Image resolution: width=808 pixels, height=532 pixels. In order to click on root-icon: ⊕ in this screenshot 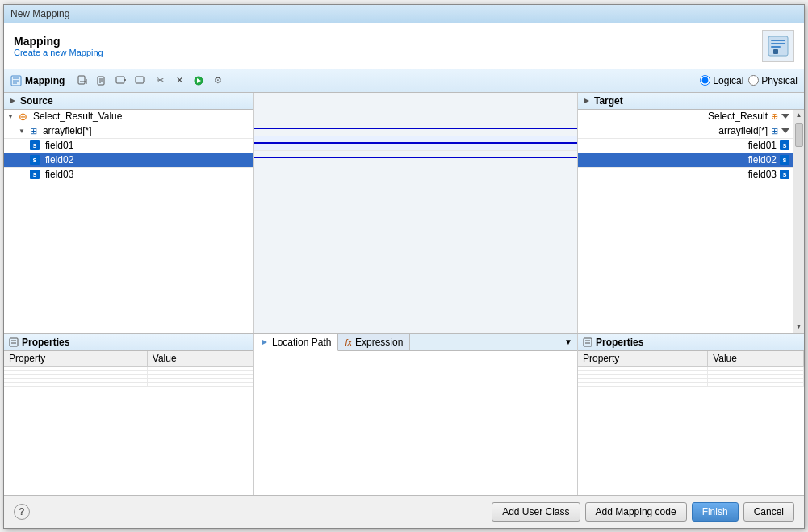, I will do `click(23, 116)`.